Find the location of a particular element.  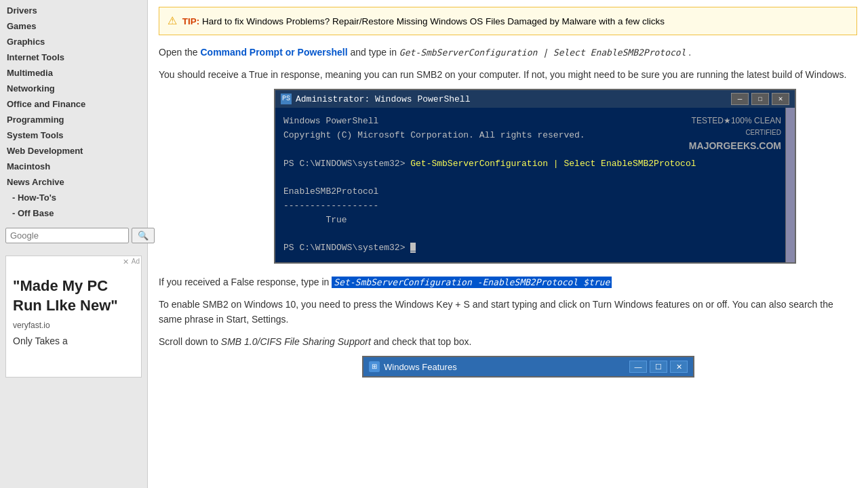

ps-title-icon: PS is located at coordinates (286, 99).